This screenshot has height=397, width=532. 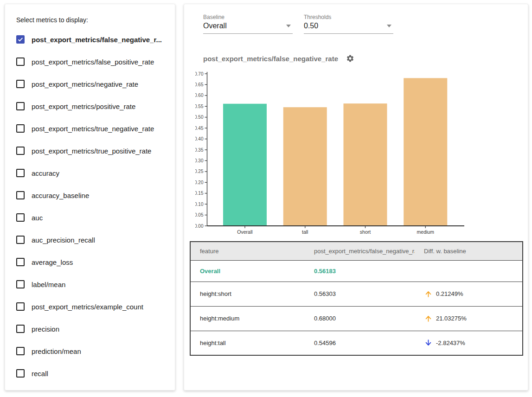 I want to click on metric-checkbox-row: recall, so click(x=91, y=373).